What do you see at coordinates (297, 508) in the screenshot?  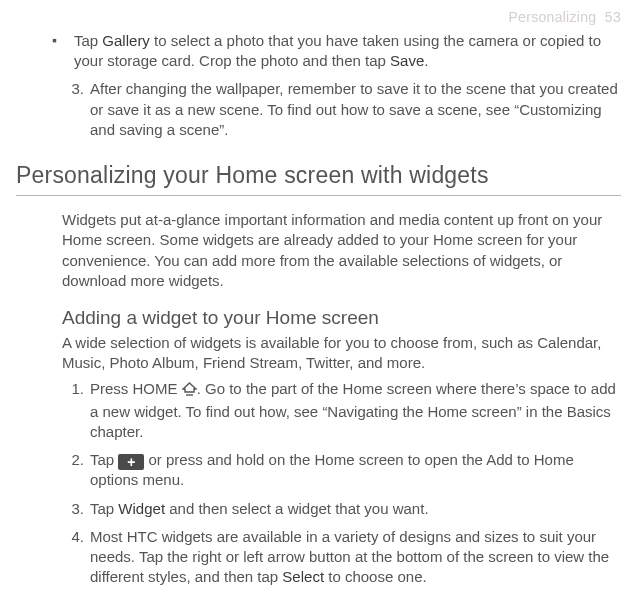 I see `text-fragment: and then select a widget that you want.` at bounding box center [297, 508].